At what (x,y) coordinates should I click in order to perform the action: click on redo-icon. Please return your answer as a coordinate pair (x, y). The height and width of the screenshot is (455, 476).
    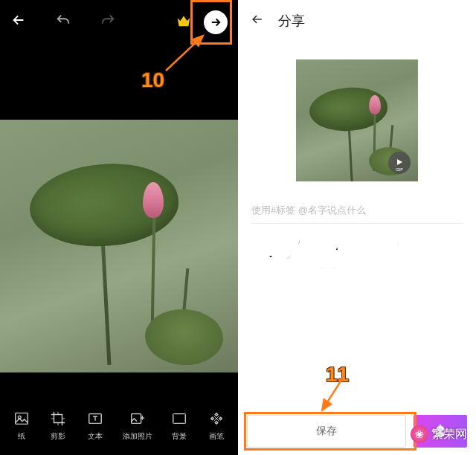
    Looking at the image, I should click on (108, 22).